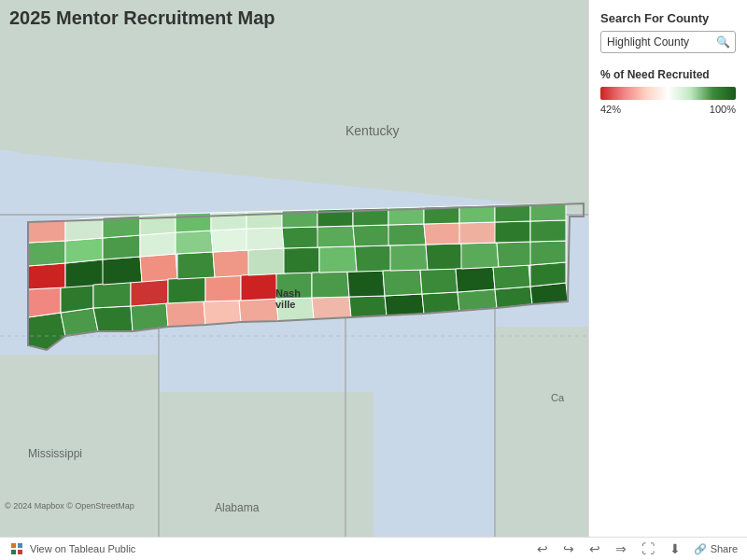 Image resolution: width=747 pixels, height=560 pixels. Describe the element at coordinates (17, 549) in the screenshot. I see `tableau-icon` at that location.